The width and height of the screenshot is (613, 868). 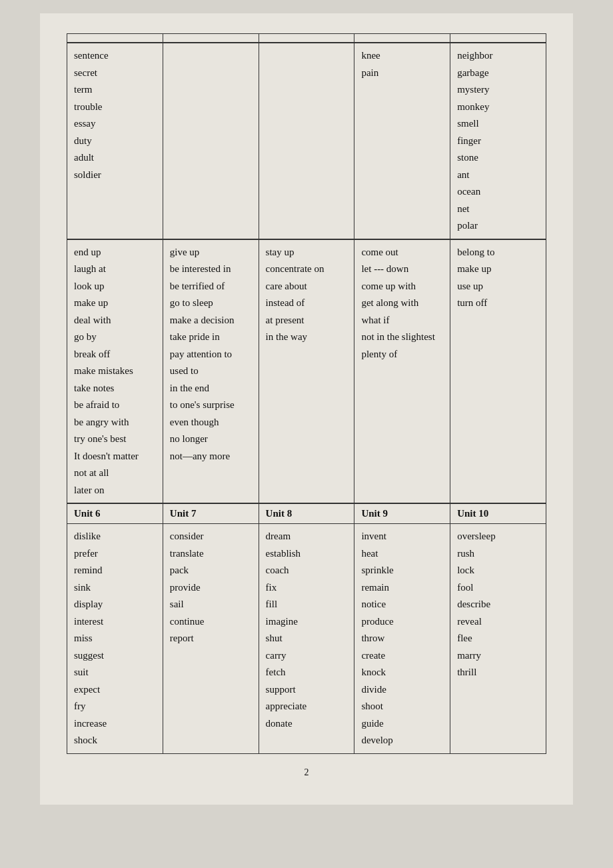 I want to click on top-col4, so click(x=402, y=39).